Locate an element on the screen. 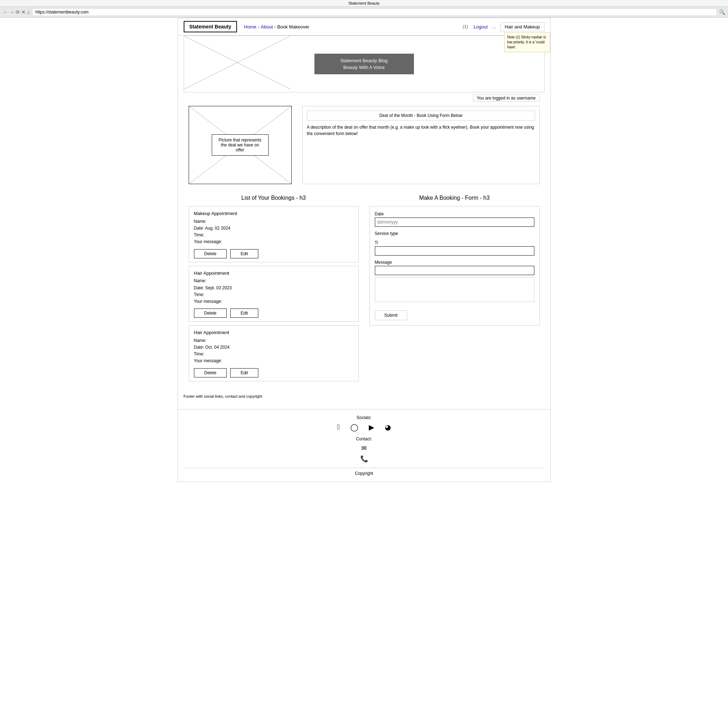 The height and width of the screenshot is (708, 728). booking-form: Date Service type Ti Message is located at coordinates (455, 266).